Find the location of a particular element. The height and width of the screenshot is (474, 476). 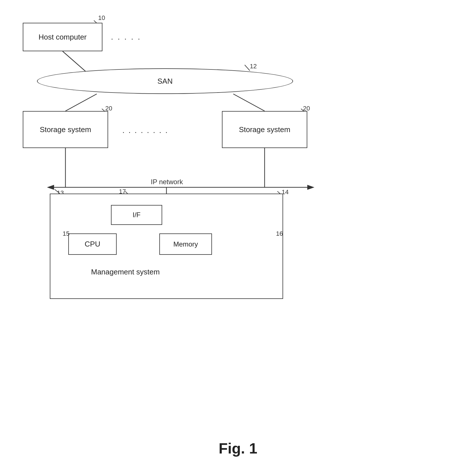

ip-network-label: IP network is located at coordinates (167, 182).